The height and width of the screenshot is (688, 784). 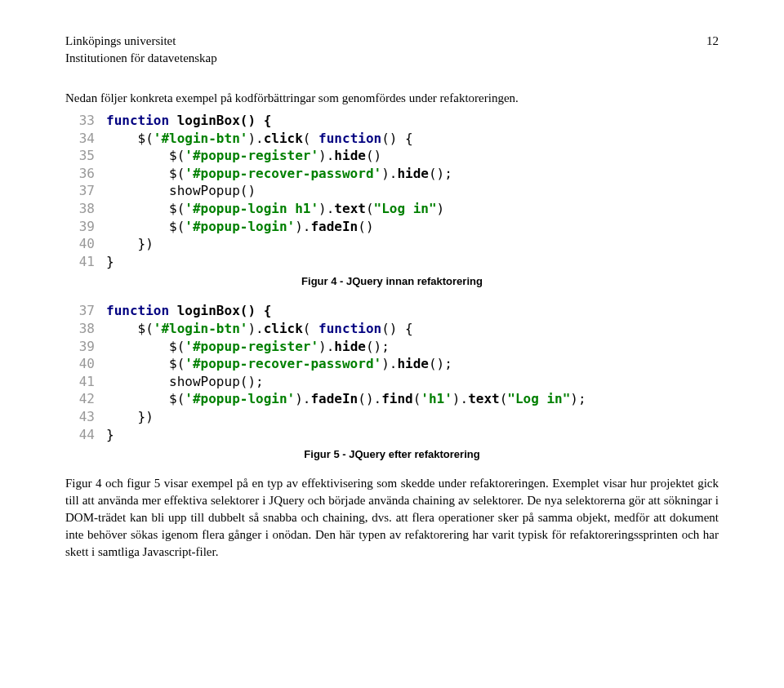 I want to click on code-content: $('#popup-login').fadeIn(), so click(x=412, y=227).